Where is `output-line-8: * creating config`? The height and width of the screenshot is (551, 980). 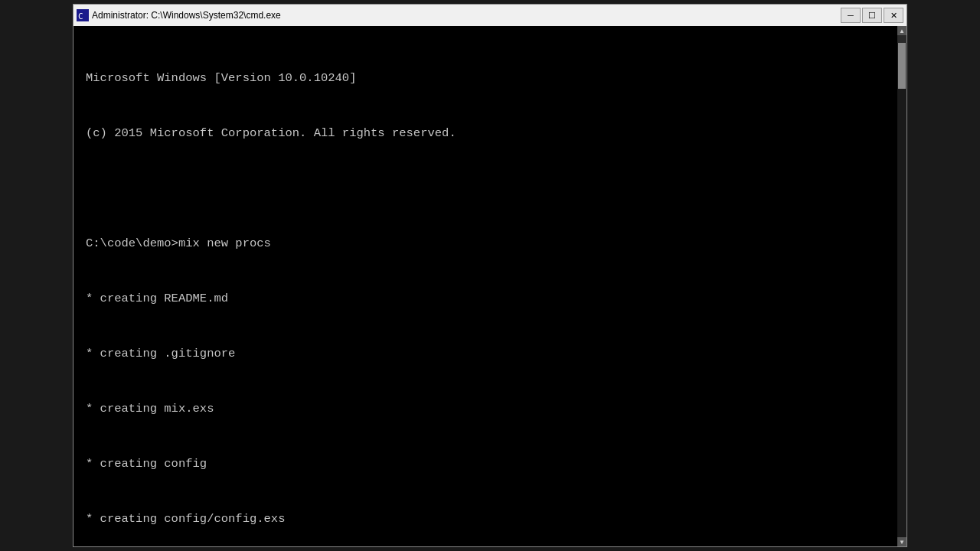 output-line-8: * creating config is located at coordinates (490, 464).